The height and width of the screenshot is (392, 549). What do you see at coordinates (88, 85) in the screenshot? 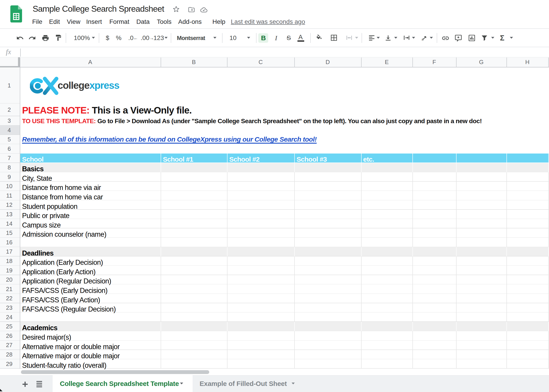
I see `svg-text: collegexpress` at bounding box center [88, 85].